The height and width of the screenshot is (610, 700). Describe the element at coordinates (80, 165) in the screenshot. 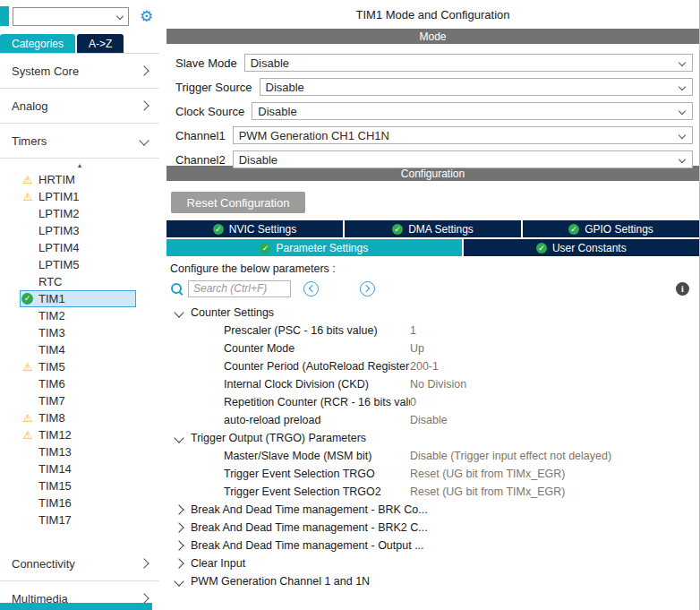

I see `scroll-up-icon: ▲` at that location.